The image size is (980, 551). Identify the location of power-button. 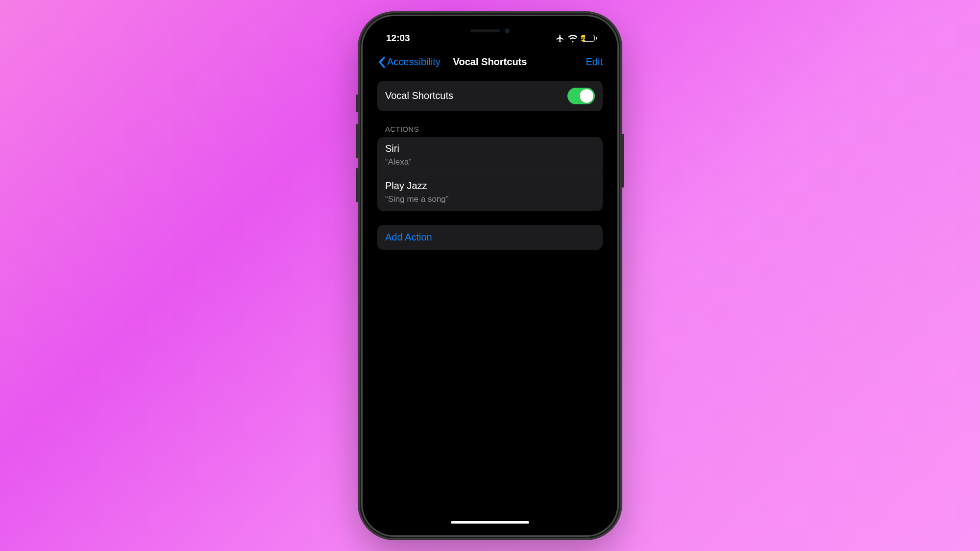
(623, 161).